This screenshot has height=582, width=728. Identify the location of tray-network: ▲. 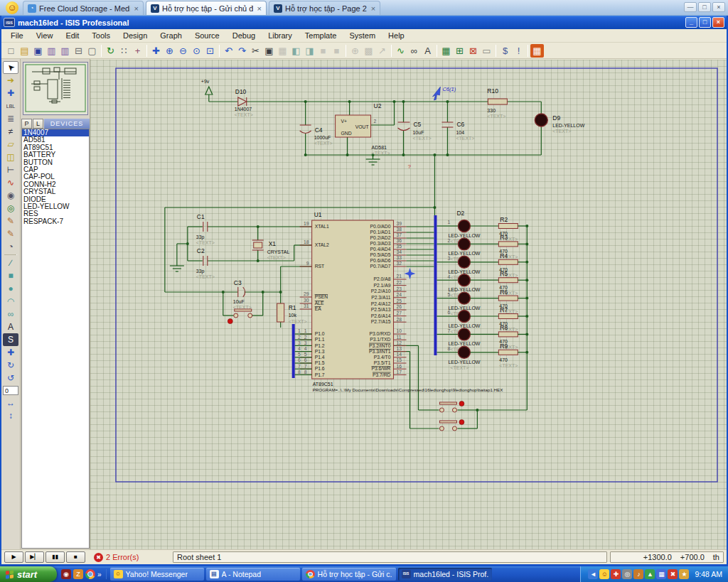
(650, 574).